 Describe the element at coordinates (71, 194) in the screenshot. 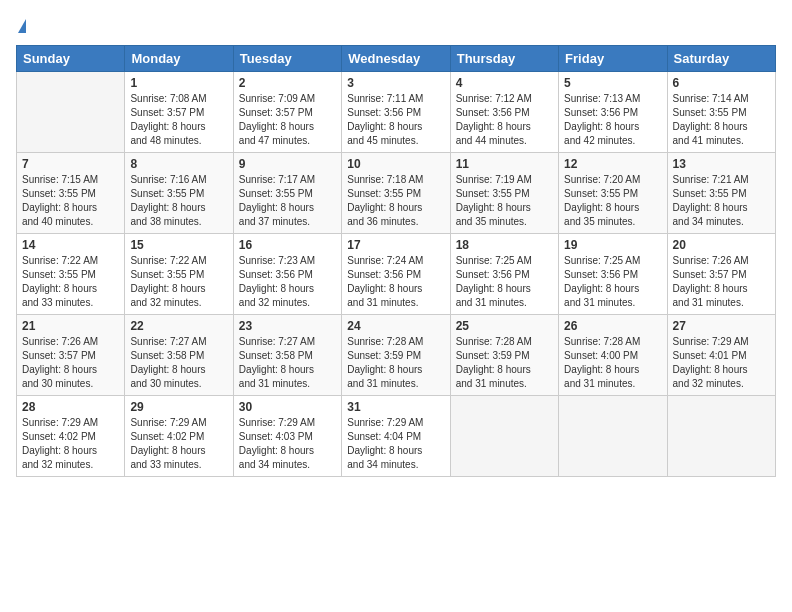

I see `calendar-cell: 7Sunrise: 7:15 AM Sunset: 3:55 PM Daylig…` at that location.